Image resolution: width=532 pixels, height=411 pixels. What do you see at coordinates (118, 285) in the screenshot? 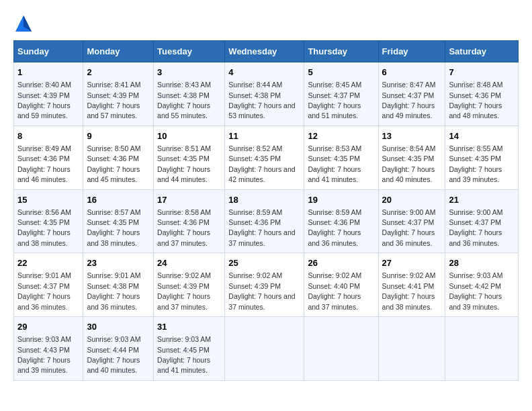
I see `calendar-cell: 23Sunrise: 9:01 AMSunset: 4:38 PMDayligh…` at bounding box center [118, 285].